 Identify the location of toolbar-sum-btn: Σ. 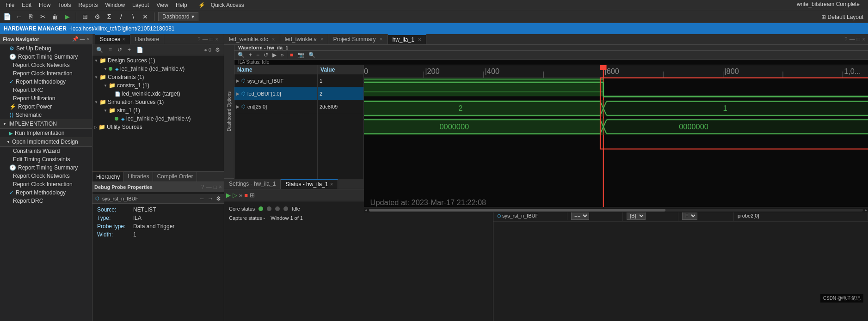
(109, 17).